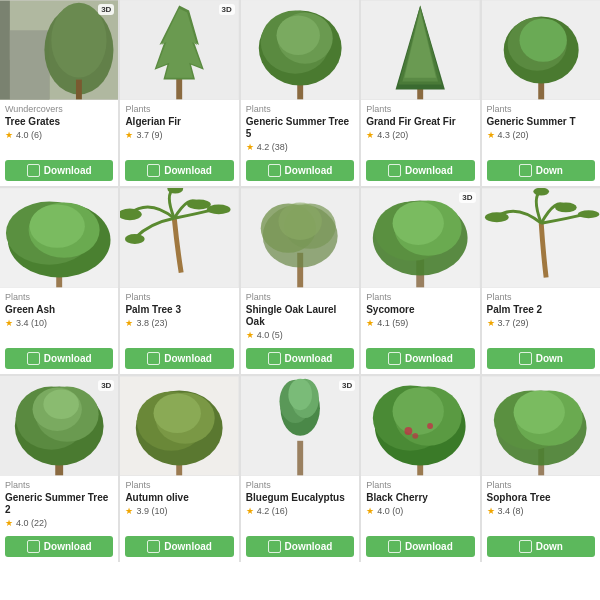 This screenshot has height=600, width=600. Describe the element at coordinates (270, 335) in the screenshot. I see `rating-value: 4.0 (5)` at that location.